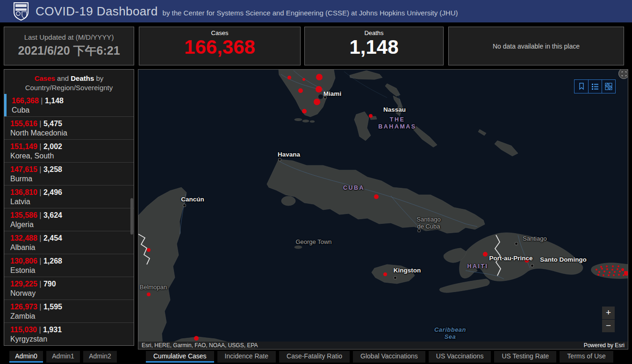  I want to click on country-name: Burma, so click(72, 179).